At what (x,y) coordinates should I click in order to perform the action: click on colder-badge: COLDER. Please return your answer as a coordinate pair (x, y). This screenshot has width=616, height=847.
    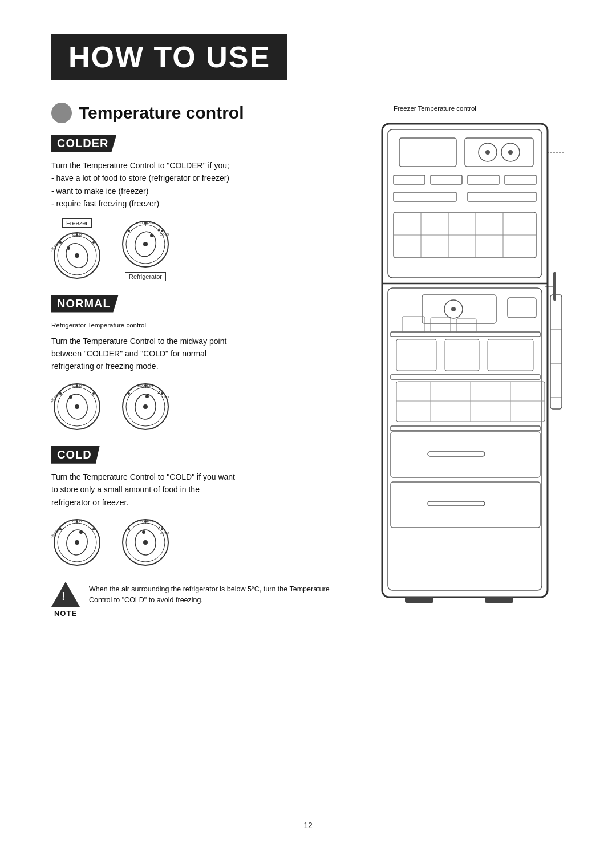
    Looking at the image, I should click on (84, 144).